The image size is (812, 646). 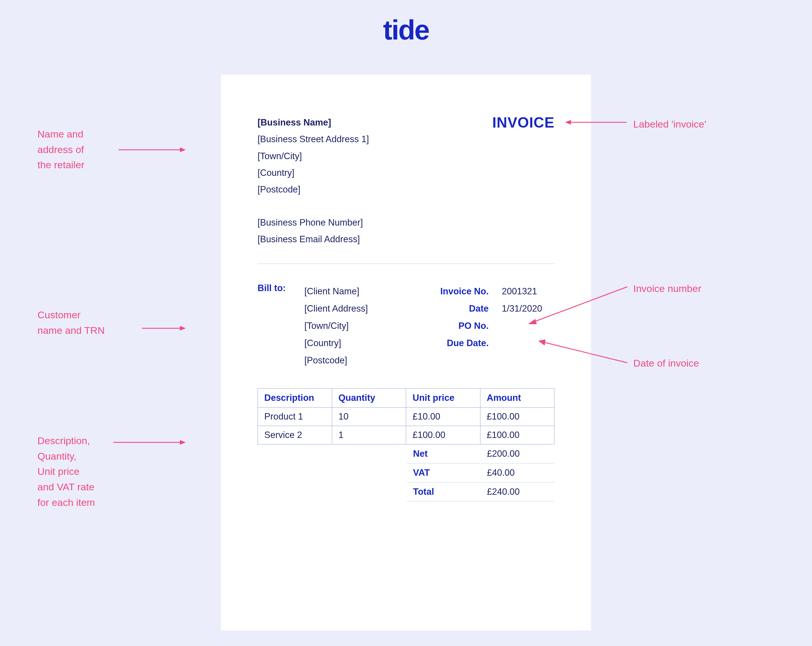 What do you see at coordinates (528, 309) in the screenshot?
I see `date-value: 1/31/2020` at bounding box center [528, 309].